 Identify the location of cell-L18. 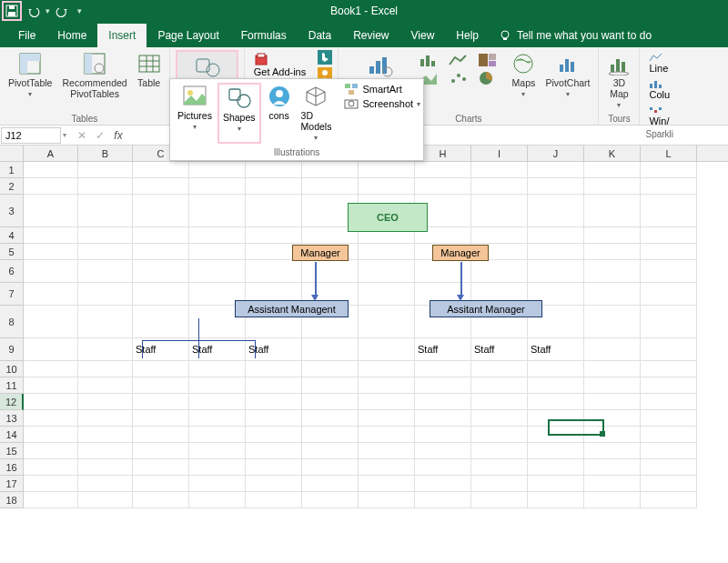
(669, 500).